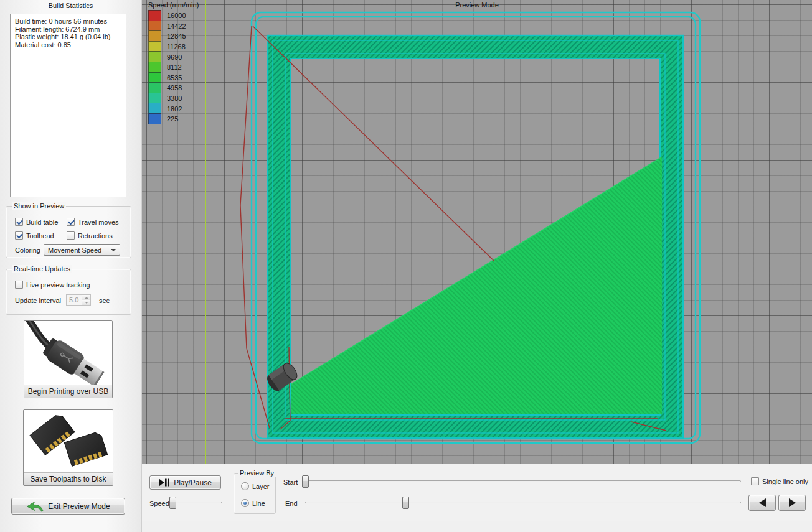 This screenshot has height=532, width=812. I want to click on show-in-preview-title: Show in Preview, so click(39, 206).